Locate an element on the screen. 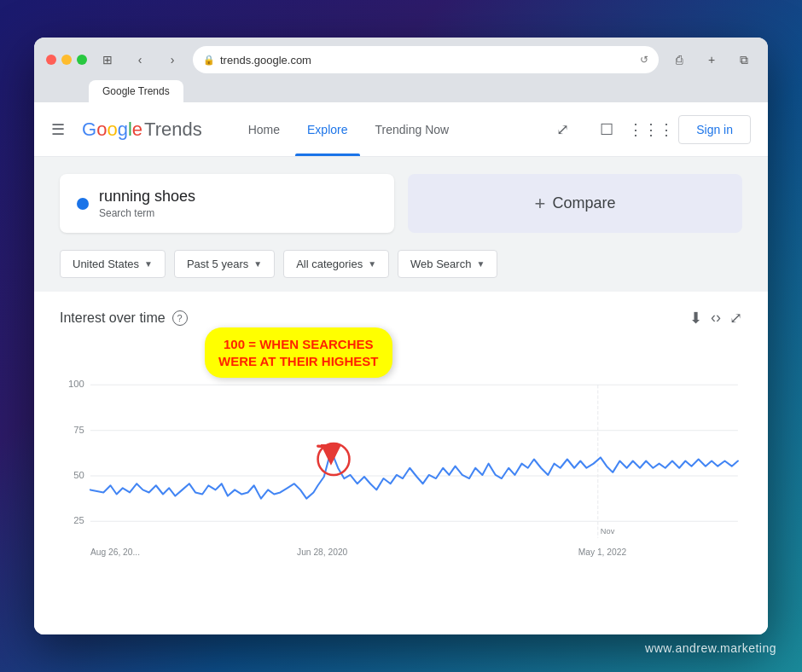 The height and width of the screenshot is (672, 802). maximize-button is located at coordinates (82, 60).